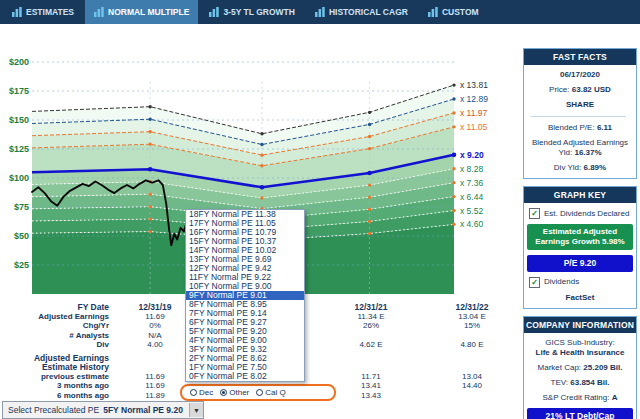  I want to click on row-label: Chg/Yr, so click(58, 326).